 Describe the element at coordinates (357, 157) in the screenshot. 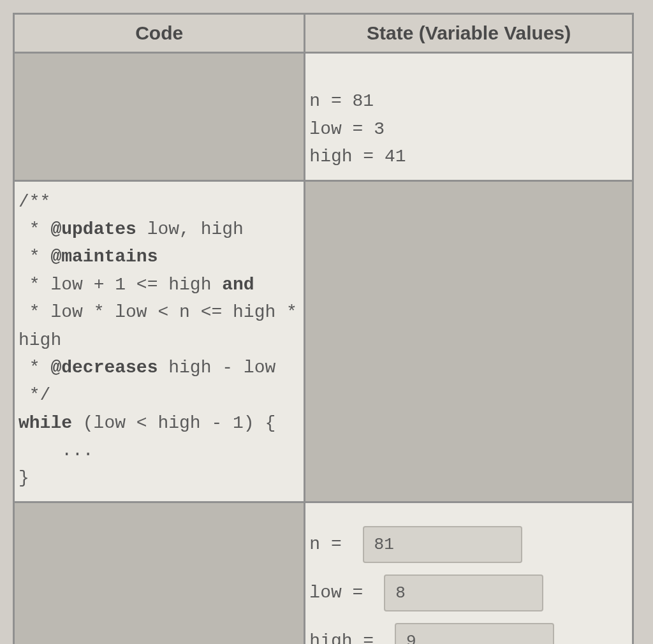

I see `initial-high: high = 41` at that location.